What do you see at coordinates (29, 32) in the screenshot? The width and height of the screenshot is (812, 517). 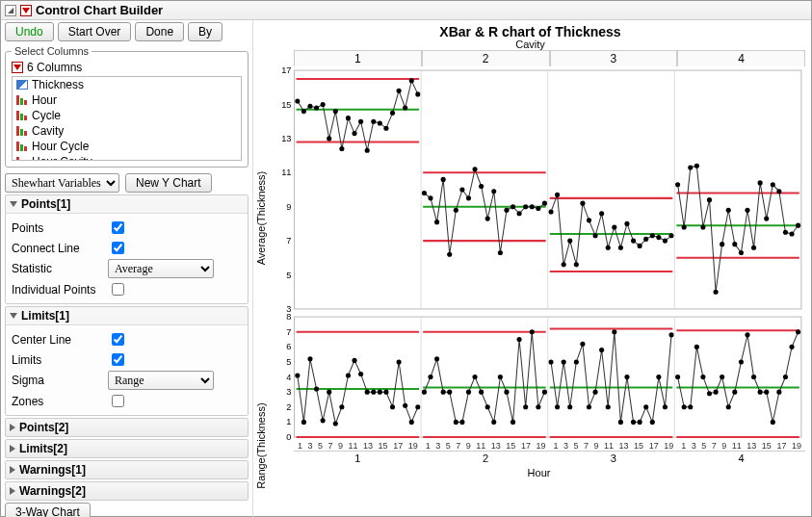 I see `undo-button: Undo` at bounding box center [29, 32].